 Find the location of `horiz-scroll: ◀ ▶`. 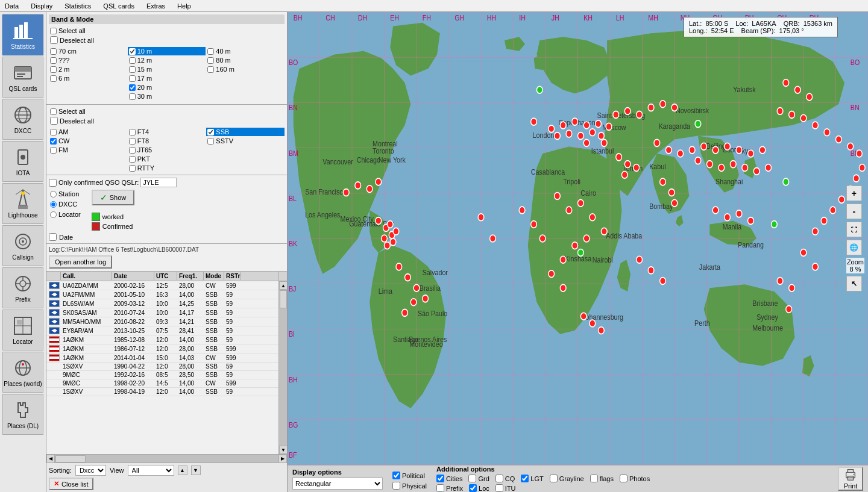

horiz-scroll: ◀ ▶ is located at coordinates (166, 458).